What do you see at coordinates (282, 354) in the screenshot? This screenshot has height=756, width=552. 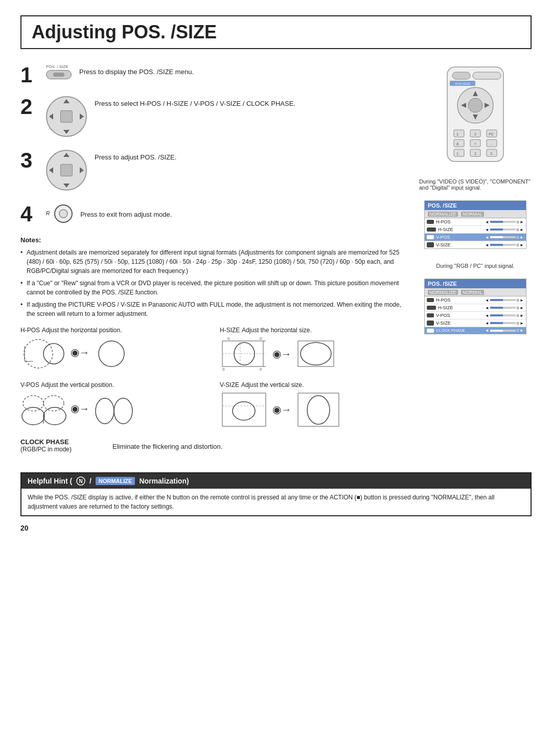 I see `hsize-arrow-icon: ◉→` at bounding box center [282, 354].